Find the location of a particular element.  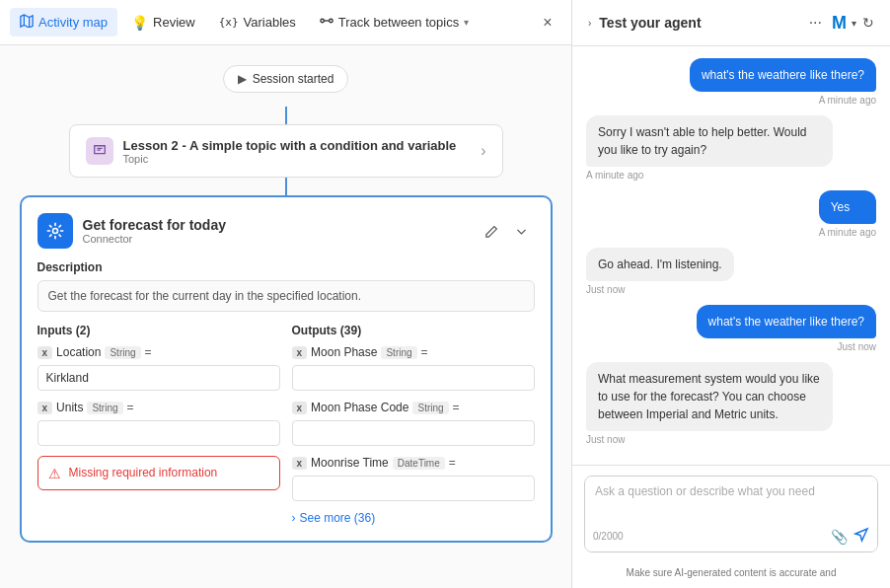

topic-title: Lesson 2 - A simple topic with a conditi… is located at coordinates (290, 146).